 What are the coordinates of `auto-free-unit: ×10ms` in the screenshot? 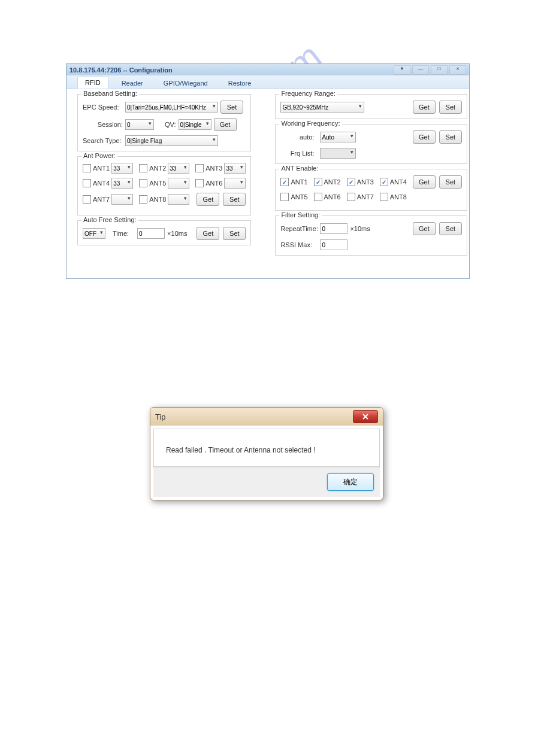 It's located at (177, 233).